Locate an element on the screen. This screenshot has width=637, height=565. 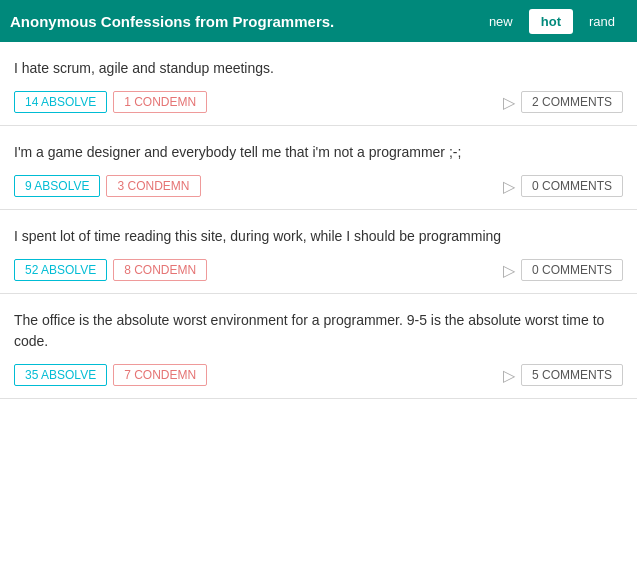
post-text: I spent lot of time reading this site, d… is located at coordinates (318, 236).